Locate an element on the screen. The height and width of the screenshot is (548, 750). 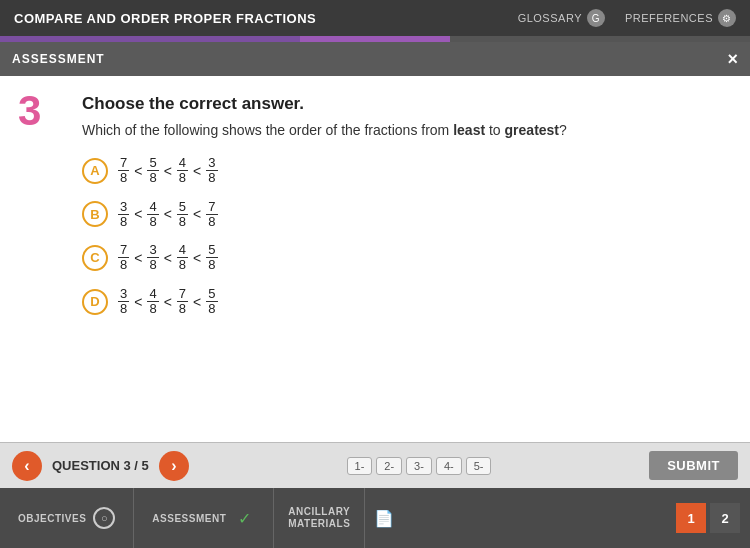
objectives-icon: ○ is located at coordinates (104, 518).